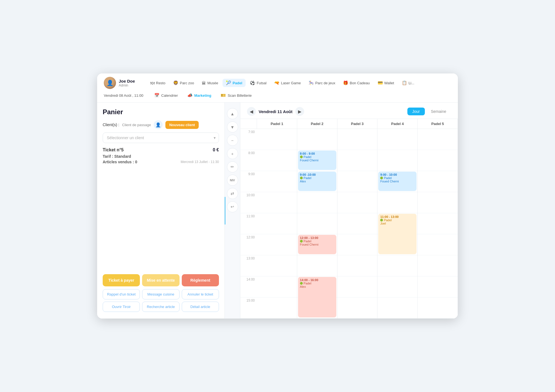 This screenshot has height=392, width=555. Describe the element at coordinates (121, 307) in the screenshot. I see `ouvrir-tiroir-button: Ouvrir Tiroir` at that location.